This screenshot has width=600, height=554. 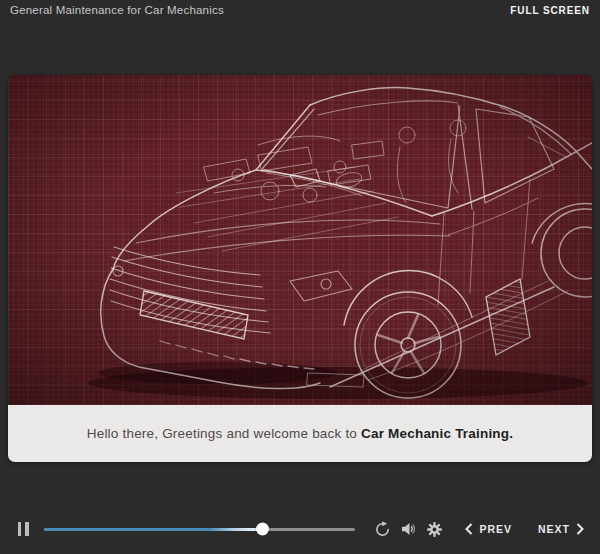 What do you see at coordinates (496, 529) in the screenshot?
I see `prev-label: PREV` at bounding box center [496, 529].